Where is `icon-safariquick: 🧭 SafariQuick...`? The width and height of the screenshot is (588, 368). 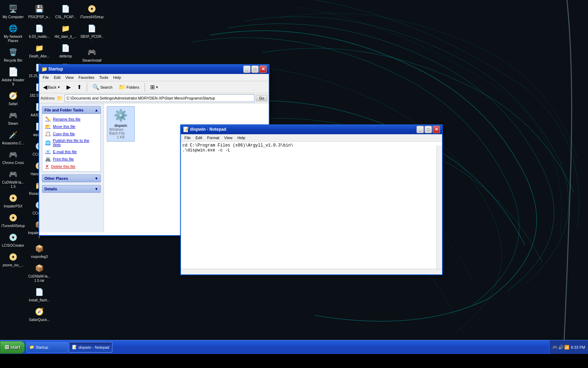
icon-safariquick: 🧭 SafariQuick... is located at coordinates (39, 314).